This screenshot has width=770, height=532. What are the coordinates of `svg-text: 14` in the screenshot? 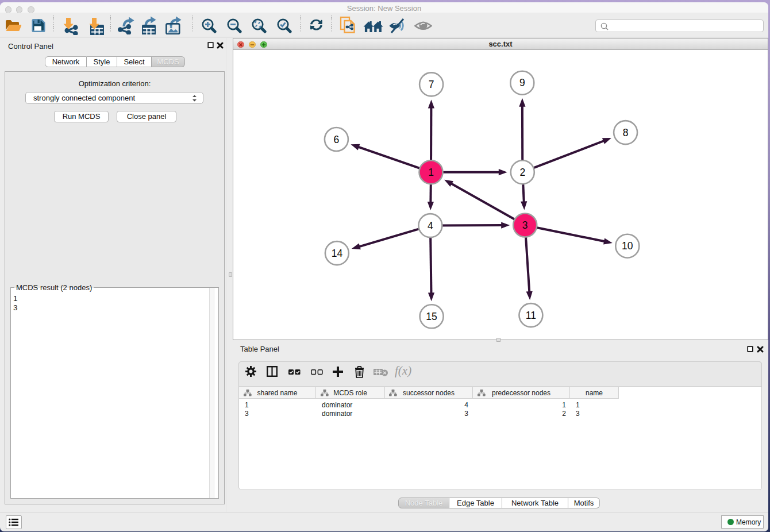 It's located at (337, 253).